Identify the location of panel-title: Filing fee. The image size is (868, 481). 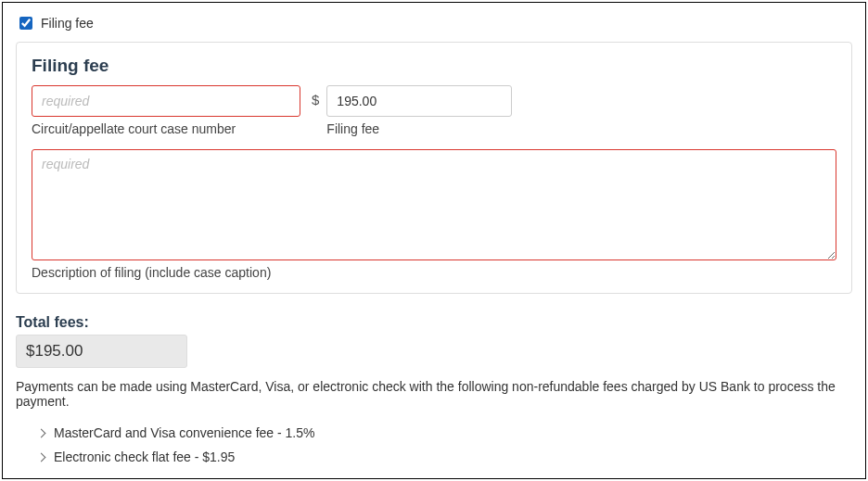
(434, 66).